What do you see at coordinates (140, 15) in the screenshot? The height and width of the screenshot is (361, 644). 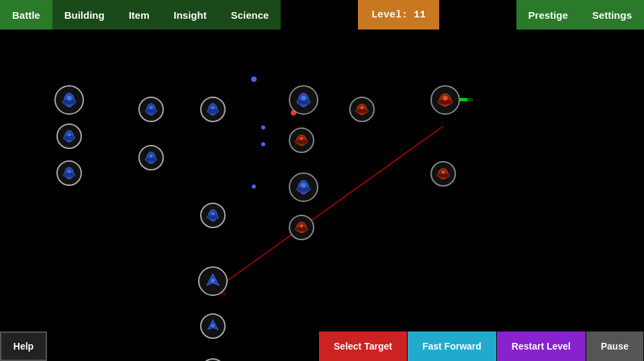 I see `tab-item: Item` at bounding box center [140, 15].